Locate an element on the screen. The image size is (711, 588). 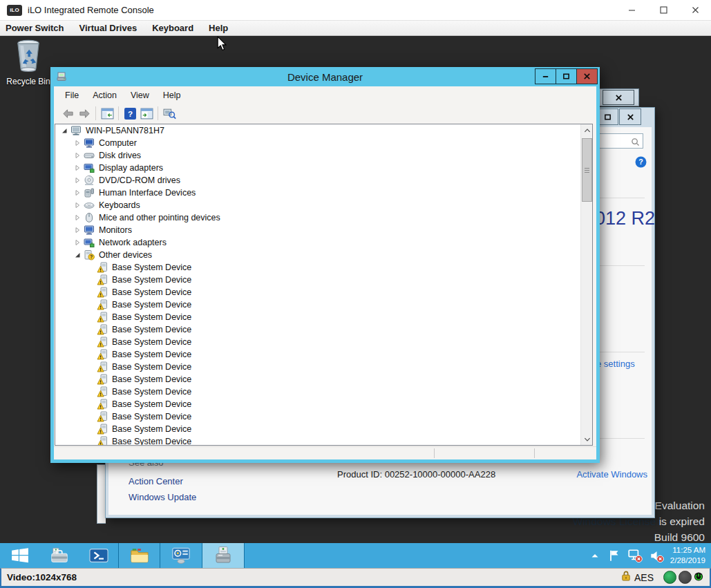
scan-hardware-changes-icon is located at coordinates (169, 113).